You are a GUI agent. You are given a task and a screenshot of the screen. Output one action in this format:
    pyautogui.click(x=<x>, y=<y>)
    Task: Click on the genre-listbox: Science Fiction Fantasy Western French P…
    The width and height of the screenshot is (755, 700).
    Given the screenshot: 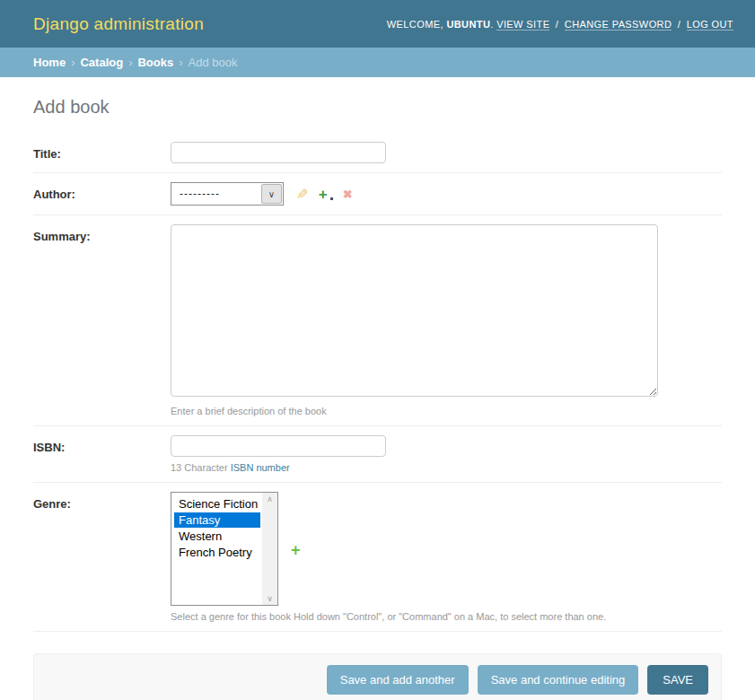 What is the action you would take?
    pyautogui.click(x=224, y=549)
    